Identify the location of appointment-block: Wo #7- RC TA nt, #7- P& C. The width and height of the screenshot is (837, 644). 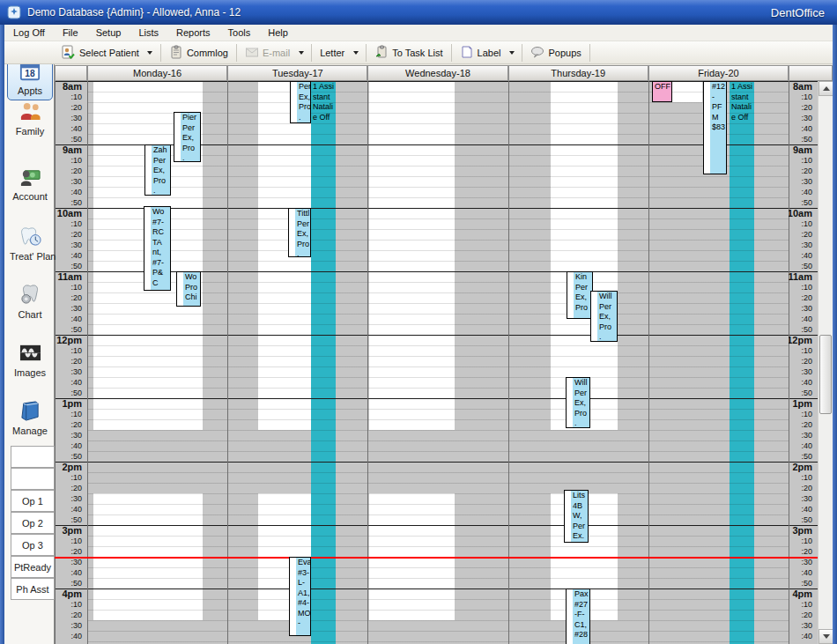
(157, 248).